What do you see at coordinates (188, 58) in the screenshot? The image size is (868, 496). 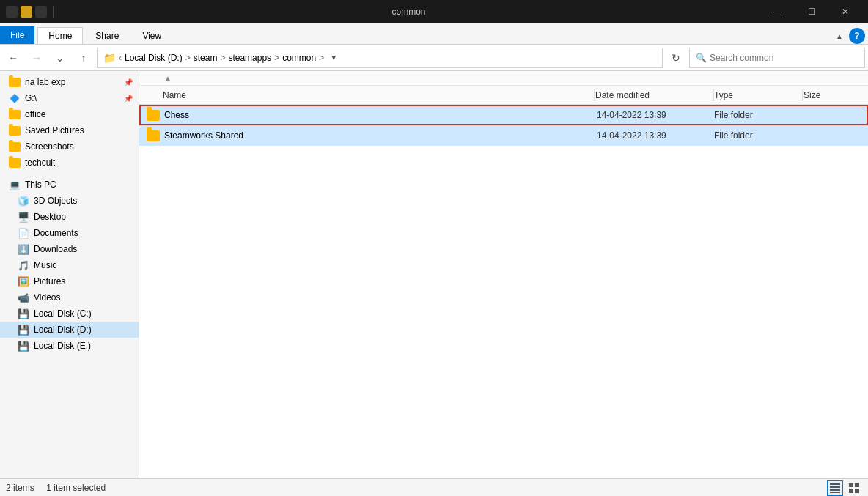 I see `path-arrow-1: >` at bounding box center [188, 58].